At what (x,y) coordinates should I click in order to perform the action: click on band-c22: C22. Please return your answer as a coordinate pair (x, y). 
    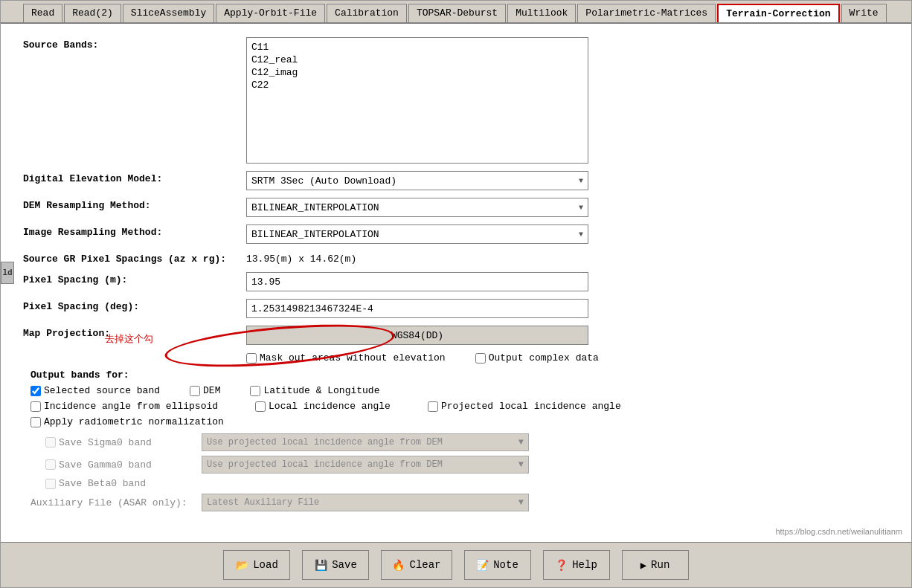
    Looking at the image, I should click on (417, 85).